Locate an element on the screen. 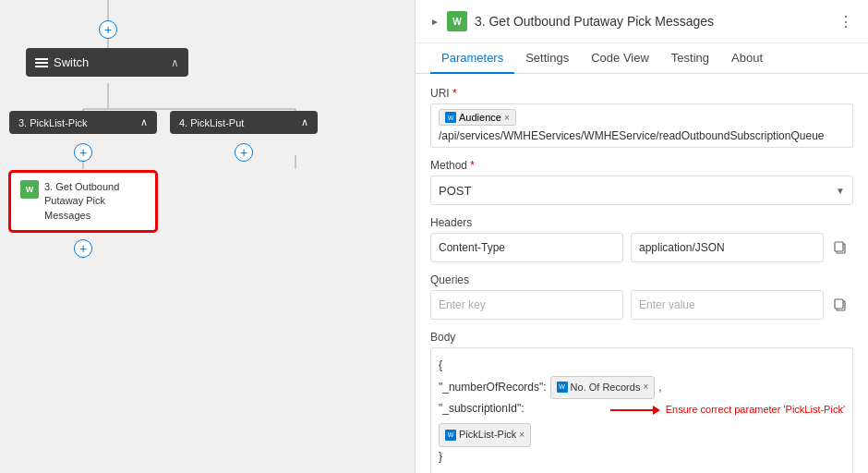 This screenshot has height=473, width=868. queries-row: Enter key Enter value is located at coordinates (642, 305).